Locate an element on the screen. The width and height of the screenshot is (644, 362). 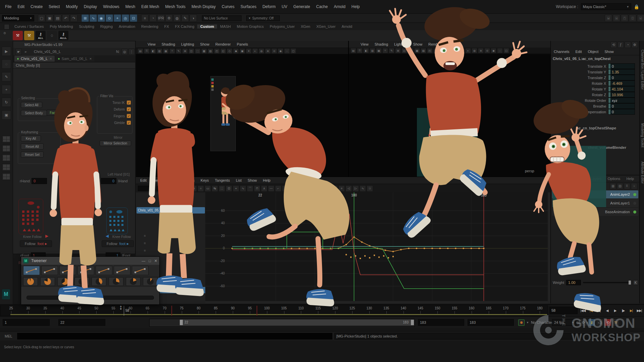
persp-graph-layout-icon is located at coordinates (6, 167).